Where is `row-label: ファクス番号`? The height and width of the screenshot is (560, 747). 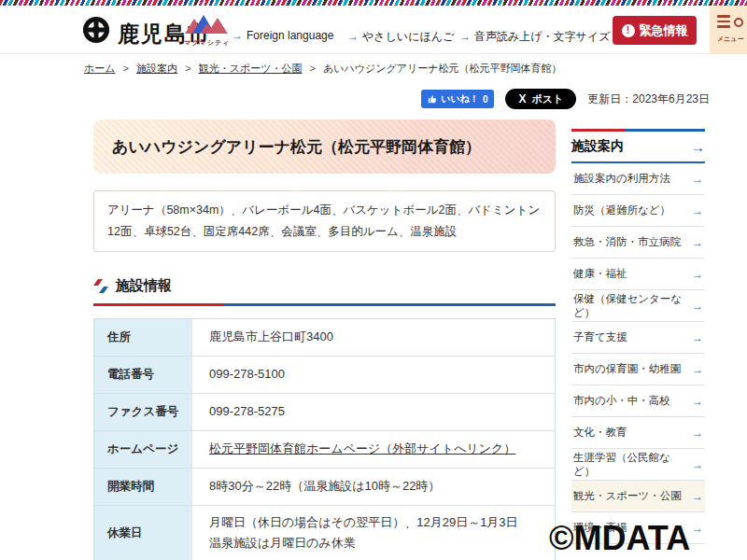
row-label: ファクス番号 is located at coordinates (144, 413).